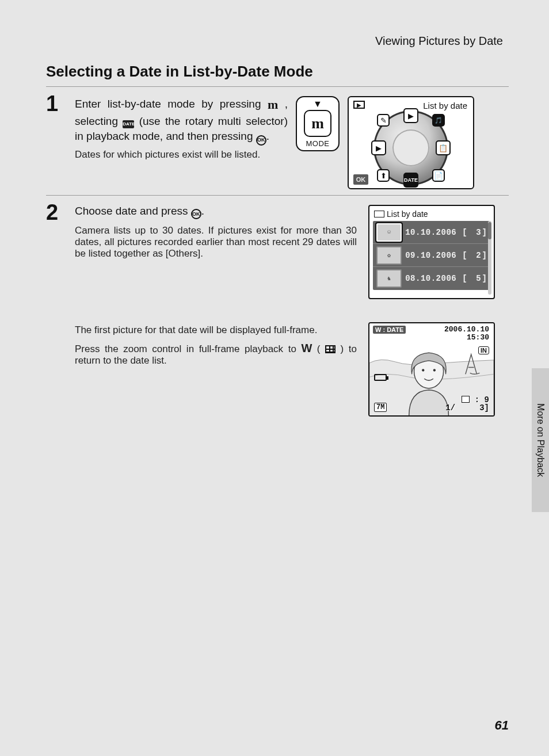 The width and height of the screenshot is (549, 756). What do you see at coordinates (432, 255) in the screenshot?
I see `date-row: ✿ 09.10.2006 [ 2 ]` at bounding box center [432, 255].